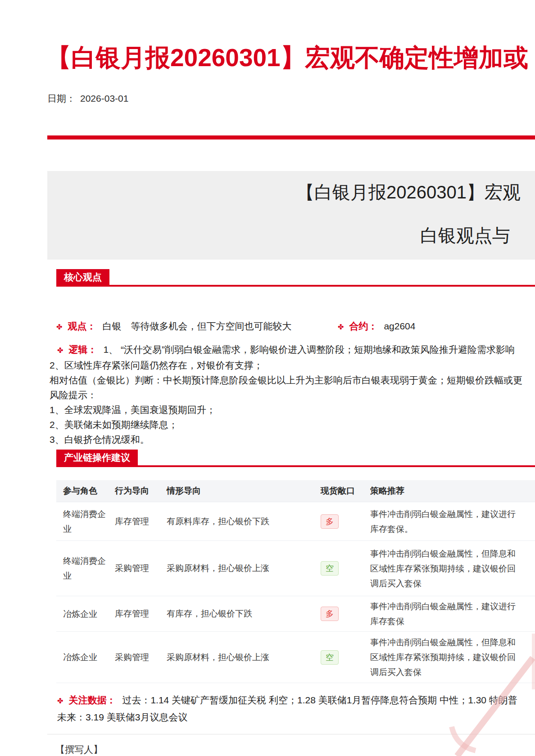 The image size is (535, 756). What do you see at coordinates (286, 439) in the screenshot?
I see `logic-line: 3、白银挤仓情况缓和。` at bounding box center [286, 439].